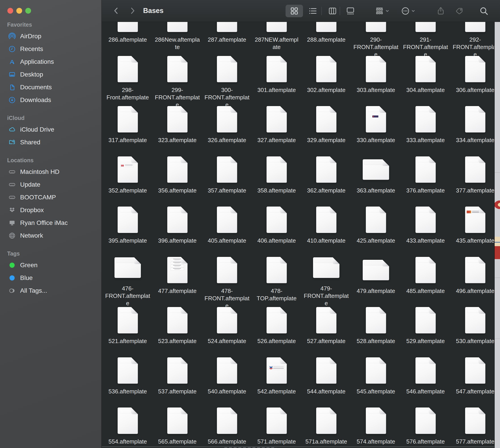 The height and width of the screenshot is (448, 500). What do you see at coordinates (472, 383) in the screenshot?
I see `file-item: 547.aftemplate` at bounding box center [472, 383].